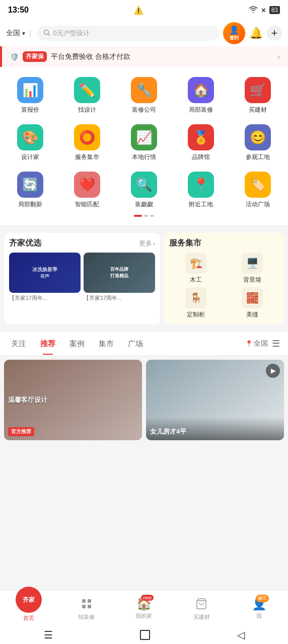  Describe the element at coordinates (48, 635) in the screenshot. I see `system-menu-icon: ☰` at that location.